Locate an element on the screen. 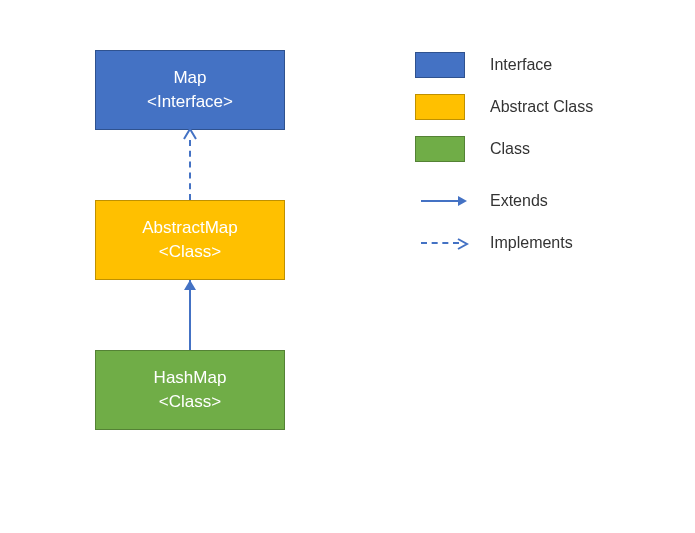 The height and width of the screenshot is (533, 695). dashed-line is located at coordinates (190, 170).